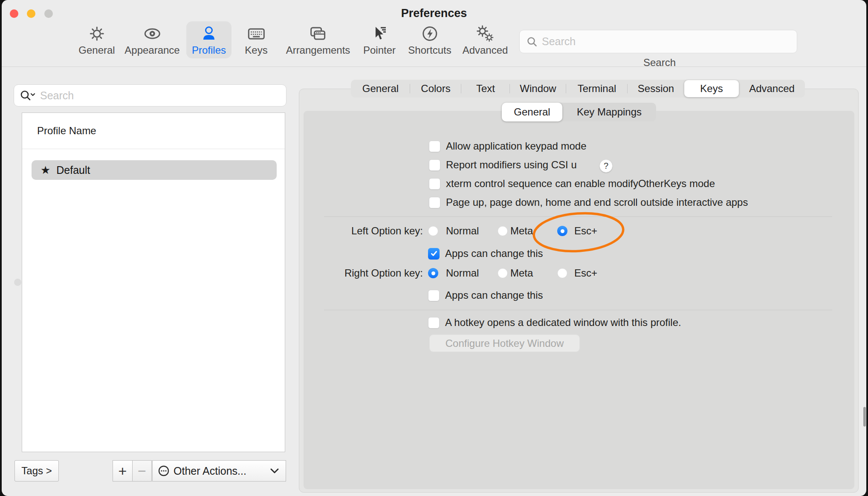 This screenshot has height=496, width=868. I want to click on toolbar-divider, so click(434, 66).